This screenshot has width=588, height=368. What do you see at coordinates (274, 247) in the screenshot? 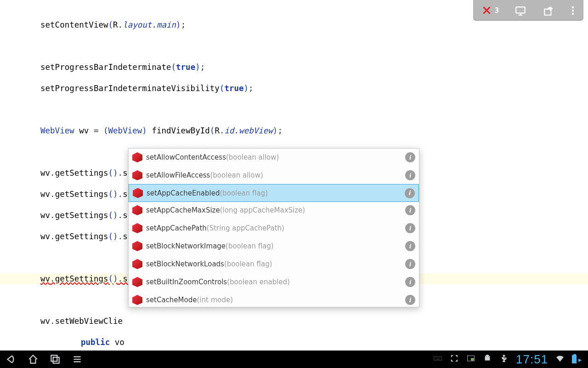
I see `autocomplete-item: setBlockNetworkImage(boolean flag)i` at bounding box center [274, 247].